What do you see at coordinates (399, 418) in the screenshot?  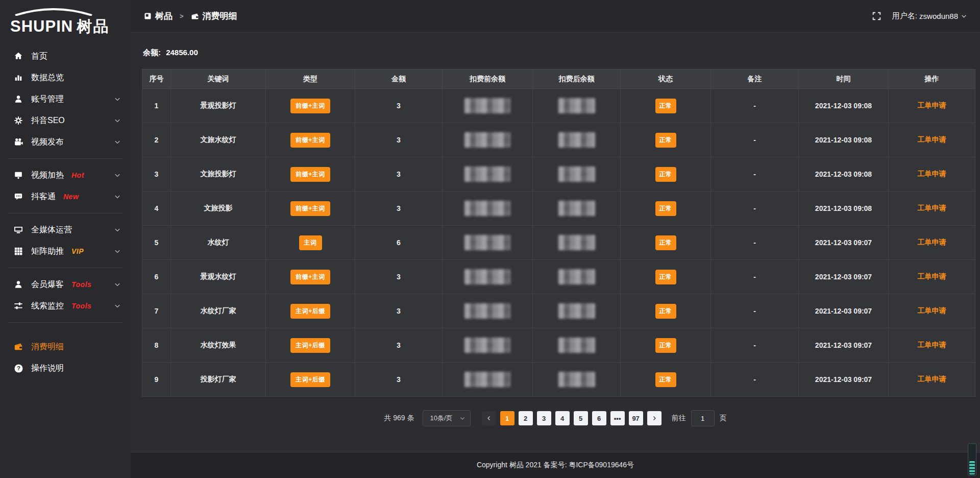 I see `total-count: 共 969 条` at bounding box center [399, 418].